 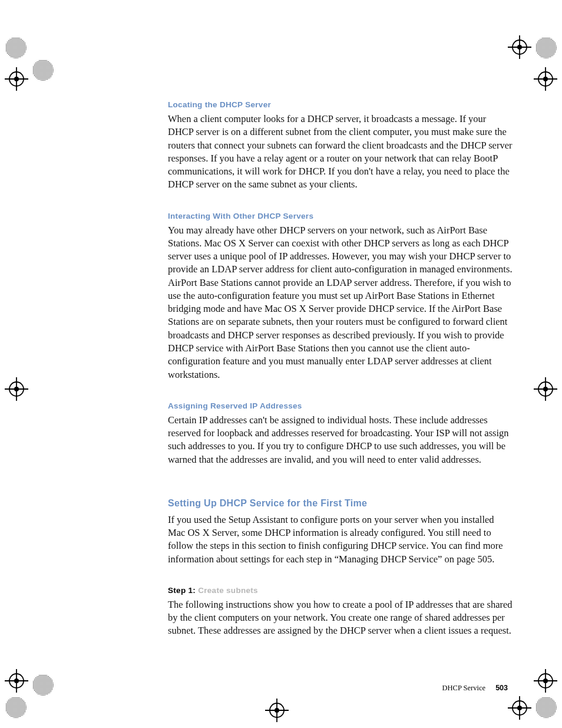 What do you see at coordinates (340, 540) in the screenshot?
I see `paragraph-setting-up-dhcp-first-time: If you used the Setup Assistant to confi…` at bounding box center [340, 540].